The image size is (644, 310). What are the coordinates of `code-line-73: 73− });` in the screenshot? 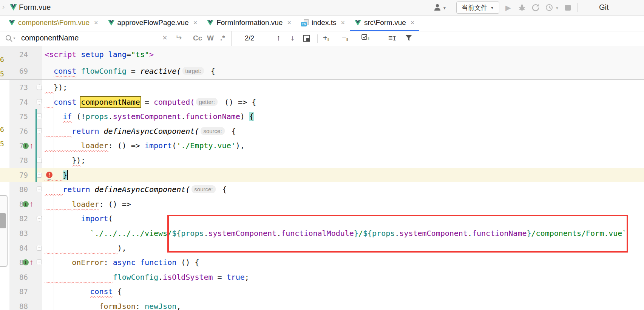 It's located at (322, 88).